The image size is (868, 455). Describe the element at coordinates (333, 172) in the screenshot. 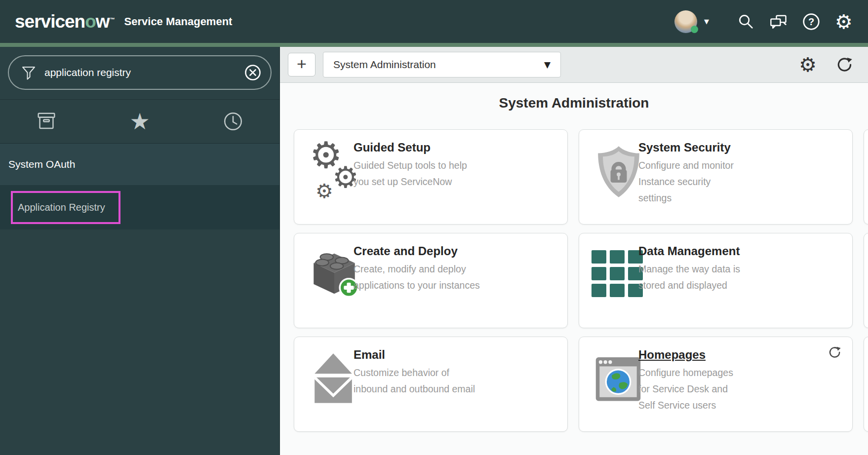

I see `gears-icon: ⚙ ⚙ ⚙` at that location.